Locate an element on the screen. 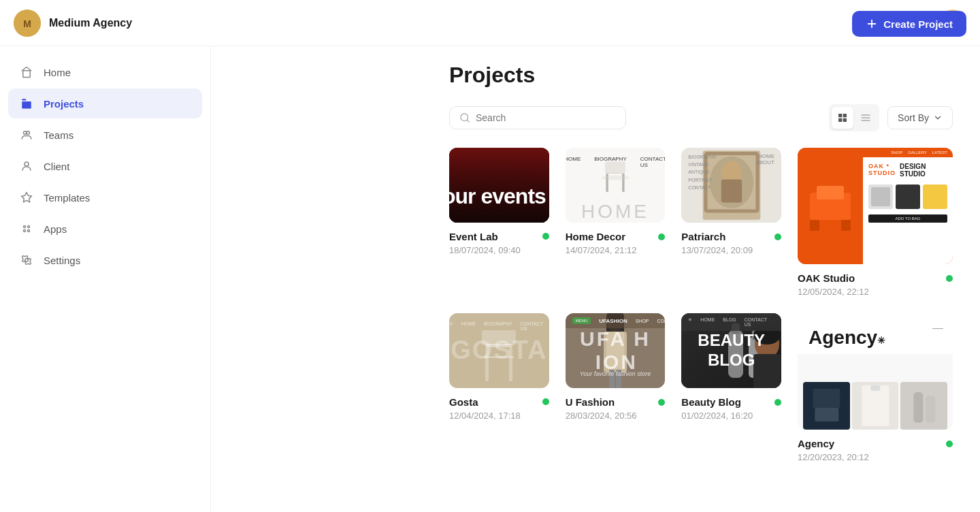 This screenshot has width=980, height=512. project-info-oak-studio: OAK Studio 12/05/2024, 22:12 is located at coordinates (875, 285).